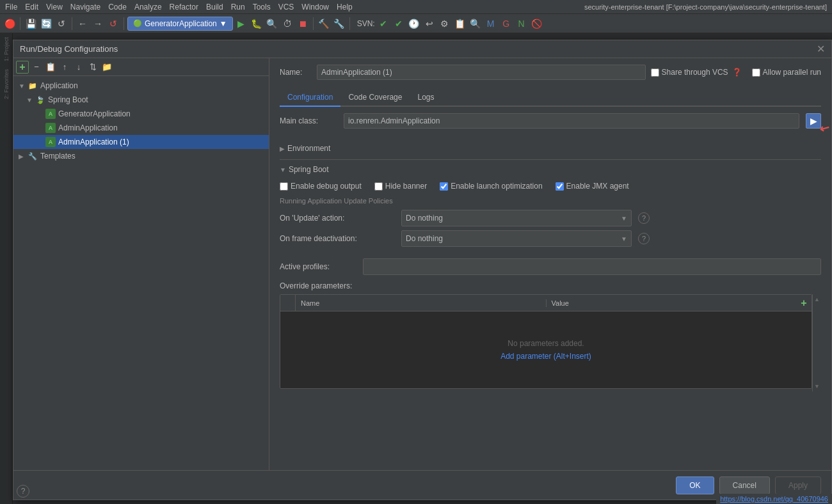  What do you see at coordinates (550, 148) in the screenshot?
I see `environment-header: ▶ Environment` at bounding box center [550, 148].